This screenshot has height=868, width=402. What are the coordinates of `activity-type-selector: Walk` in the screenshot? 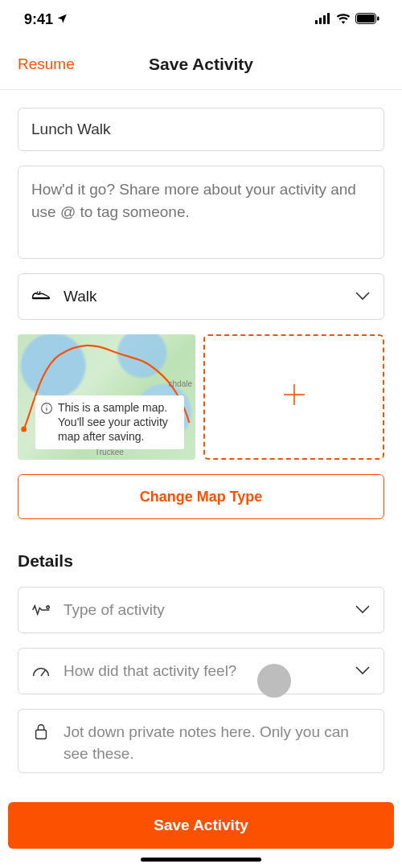 It's located at (201, 297).